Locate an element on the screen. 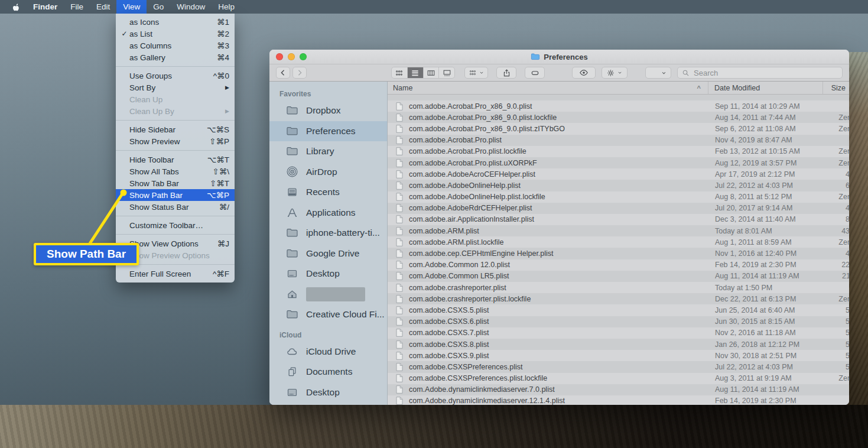  sidebar-item-recents: Recents is located at coordinates (329, 193).